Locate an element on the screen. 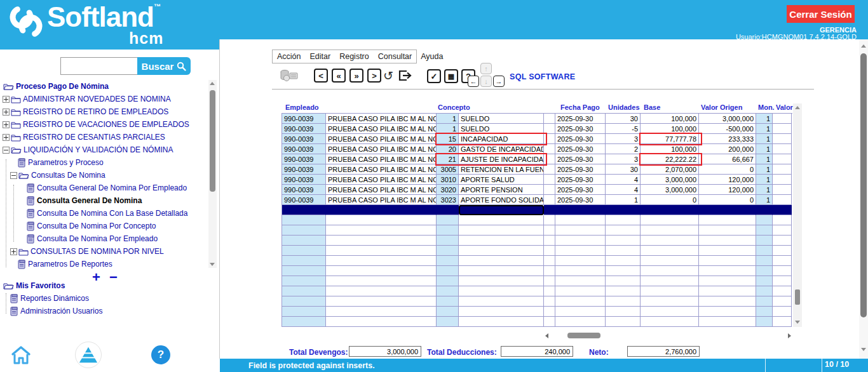 This screenshot has width=868, height=372. cell-cpt-code: 1 is located at coordinates (447, 119).